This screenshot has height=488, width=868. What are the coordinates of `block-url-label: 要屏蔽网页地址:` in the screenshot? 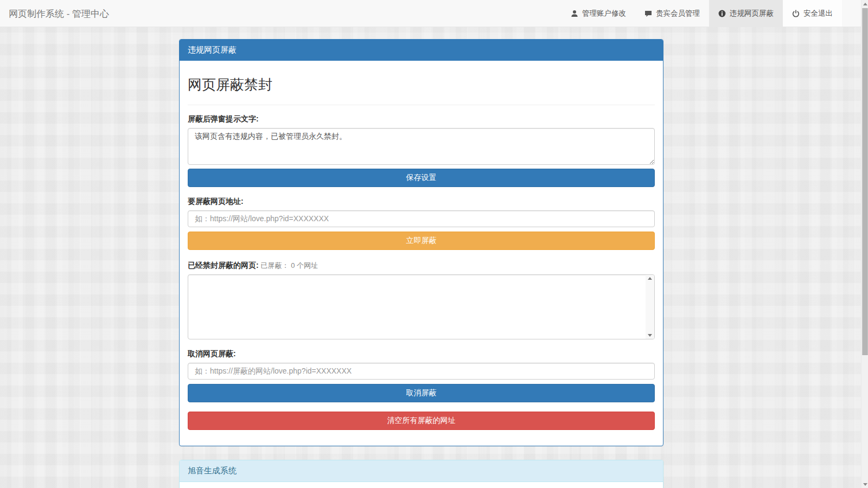 It's located at (421, 202).